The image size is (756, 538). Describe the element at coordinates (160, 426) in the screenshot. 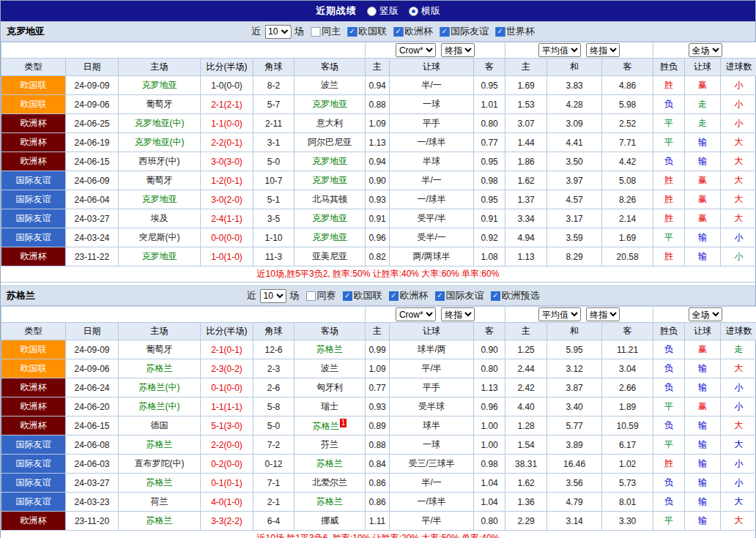

I see `home-team: 德国` at that location.